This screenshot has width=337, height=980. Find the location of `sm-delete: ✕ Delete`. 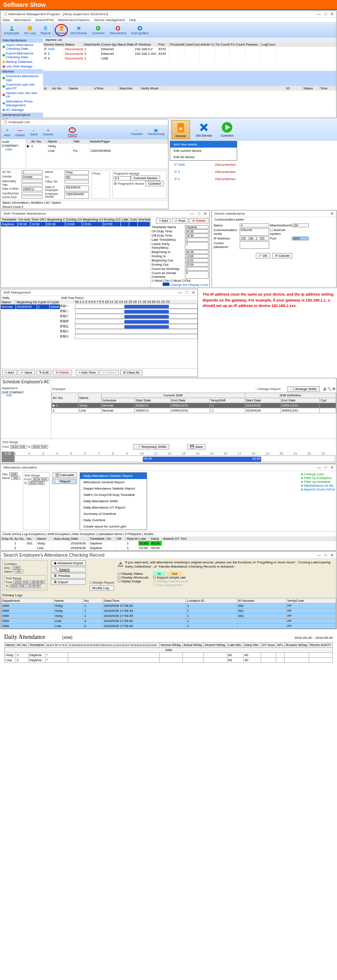

sm-delete: ✕ Delete is located at coordinates (62, 373).